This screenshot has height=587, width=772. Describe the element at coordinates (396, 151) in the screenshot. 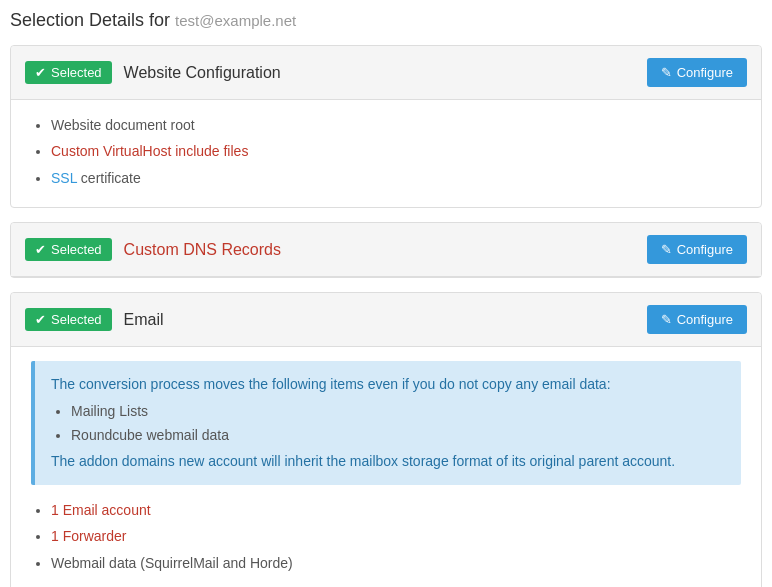

I see `list-item: Custom VirtualHost include files` at that location.